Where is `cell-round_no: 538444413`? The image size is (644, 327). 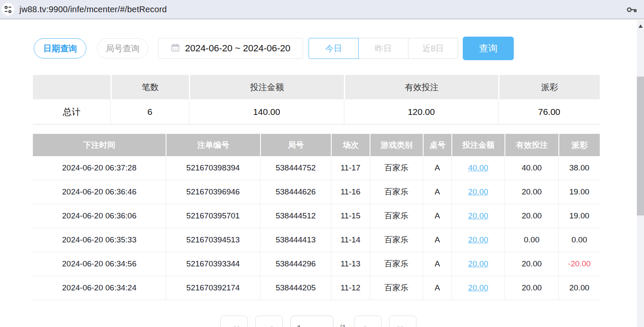 cell-round_no: 538444413 is located at coordinates (295, 240).